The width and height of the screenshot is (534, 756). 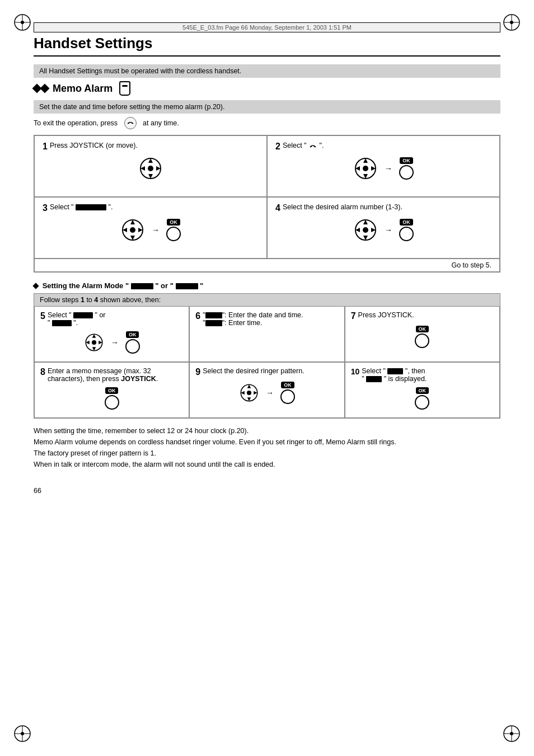 What do you see at coordinates (422, 337) in the screenshot?
I see `ok-button-7: OK` at bounding box center [422, 337].